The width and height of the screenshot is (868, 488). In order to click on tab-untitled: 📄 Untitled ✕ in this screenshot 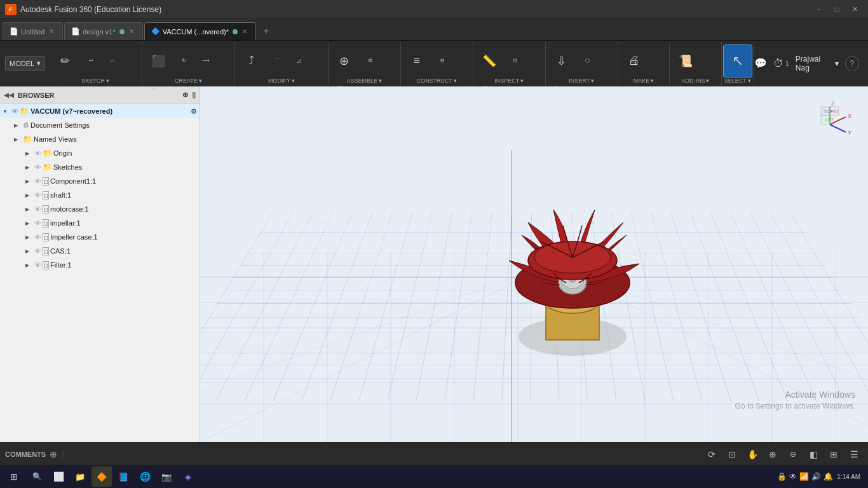, I will do `click(33, 31)`.